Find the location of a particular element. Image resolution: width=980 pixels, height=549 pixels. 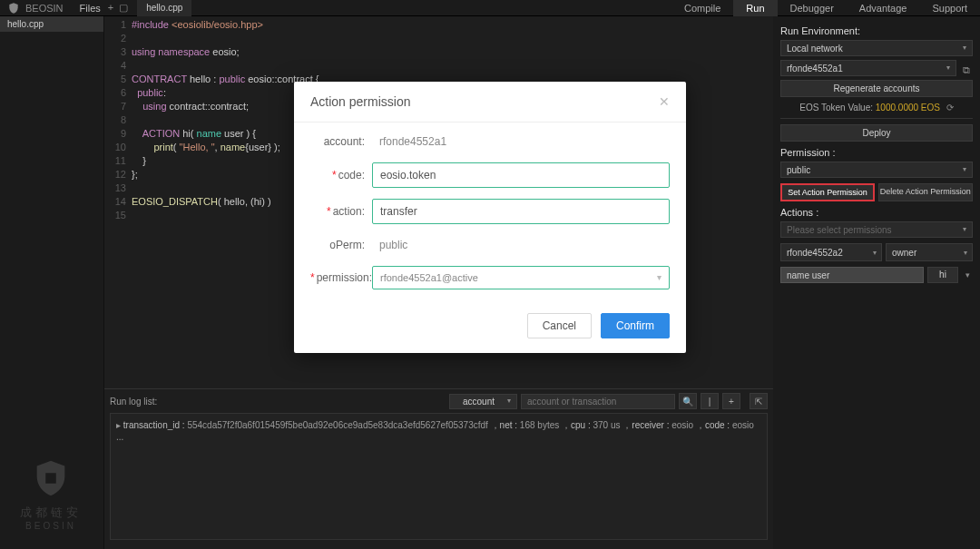

confirm-button: Confirm is located at coordinates (635, 326).